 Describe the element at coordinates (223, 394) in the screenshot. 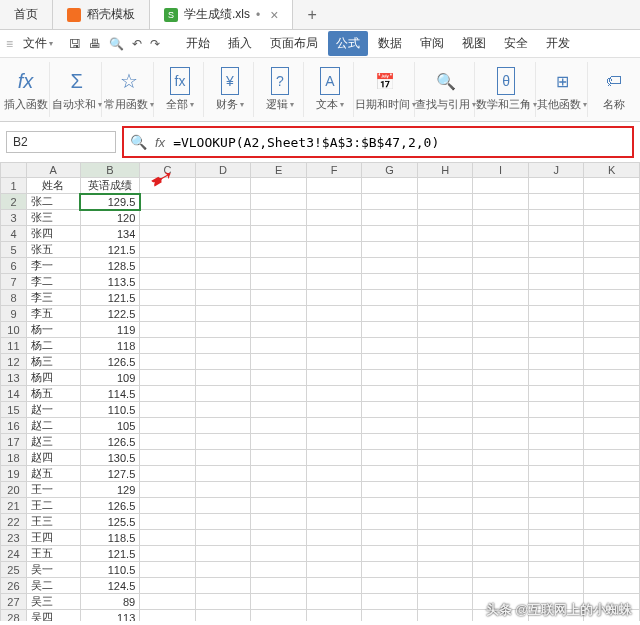

I see `cell-D14` at that location.